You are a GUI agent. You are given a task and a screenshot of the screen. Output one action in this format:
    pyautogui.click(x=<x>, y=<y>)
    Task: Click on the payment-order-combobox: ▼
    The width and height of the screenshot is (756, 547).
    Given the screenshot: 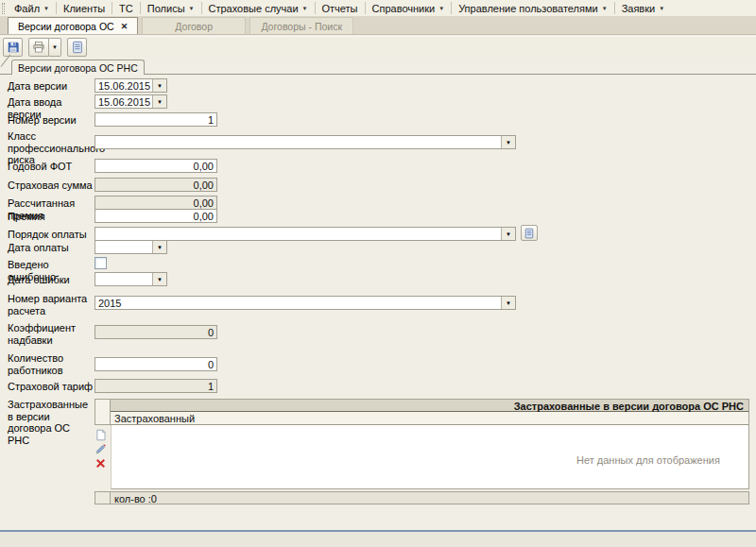 What is the action you would take?
    pyautogui.click(x=305, y=234)
    